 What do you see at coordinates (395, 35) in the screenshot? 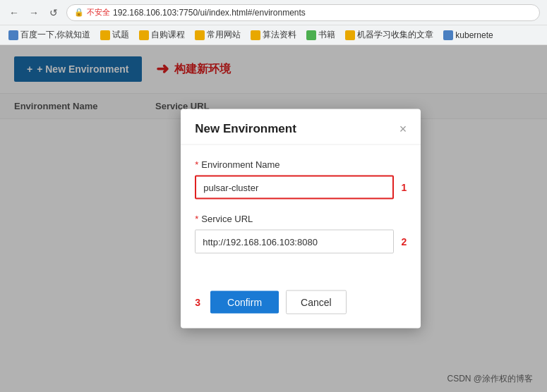
I see `bookmark-label: 机器学习收集的文章` at bounding box center [395, 35].